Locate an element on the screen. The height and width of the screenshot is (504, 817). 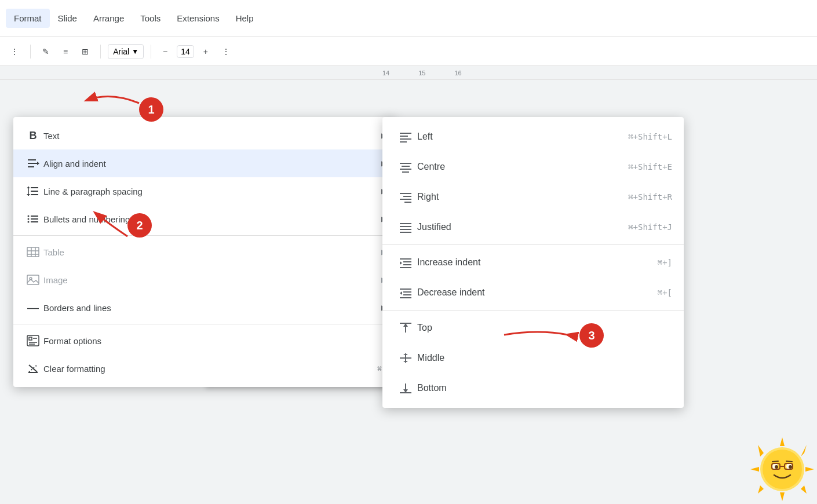
toolbar: ⋮ ✎ ≡ ⊞ Arial ▼ − 14 + ⋮ is located at coordinates (408, 52).